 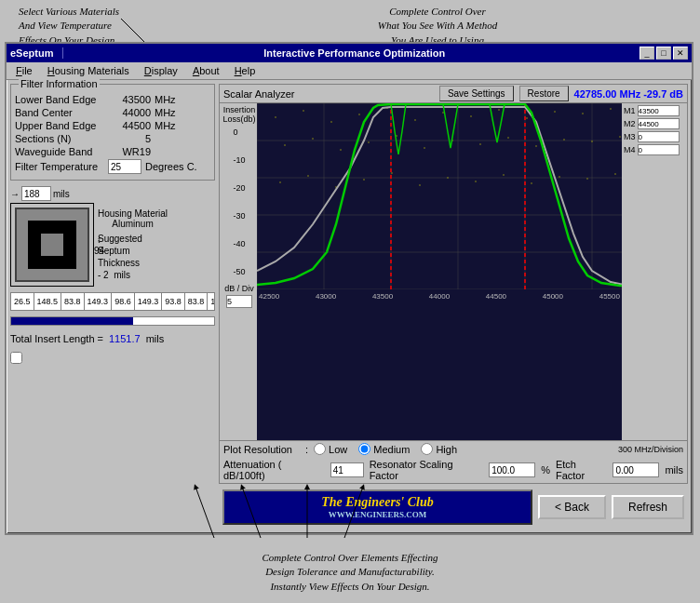 I want to click on m4-input, so click(x=659, y=150).